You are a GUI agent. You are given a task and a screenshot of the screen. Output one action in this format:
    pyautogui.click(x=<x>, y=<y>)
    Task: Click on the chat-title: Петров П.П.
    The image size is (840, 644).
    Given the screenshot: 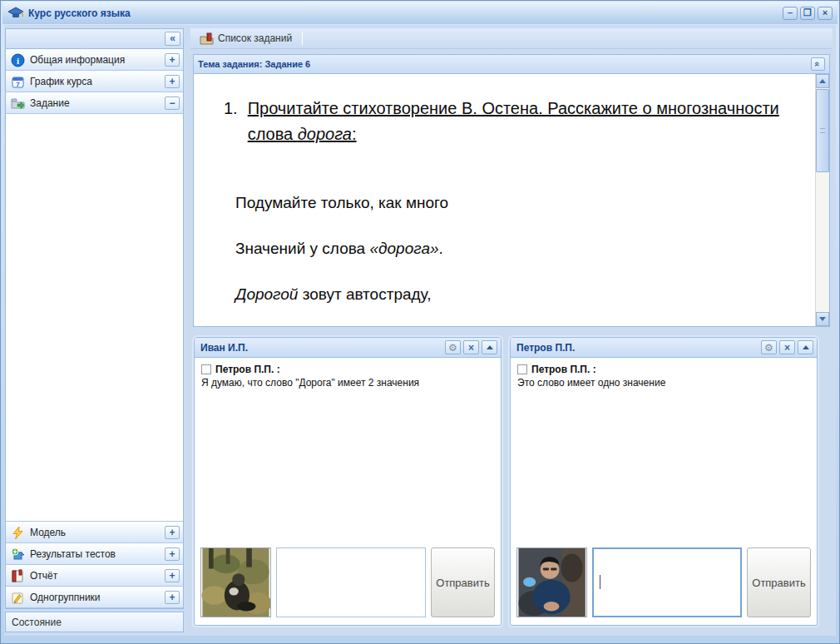 What is the action you would take?
    pyautogui.click(x=637, y=348)
    